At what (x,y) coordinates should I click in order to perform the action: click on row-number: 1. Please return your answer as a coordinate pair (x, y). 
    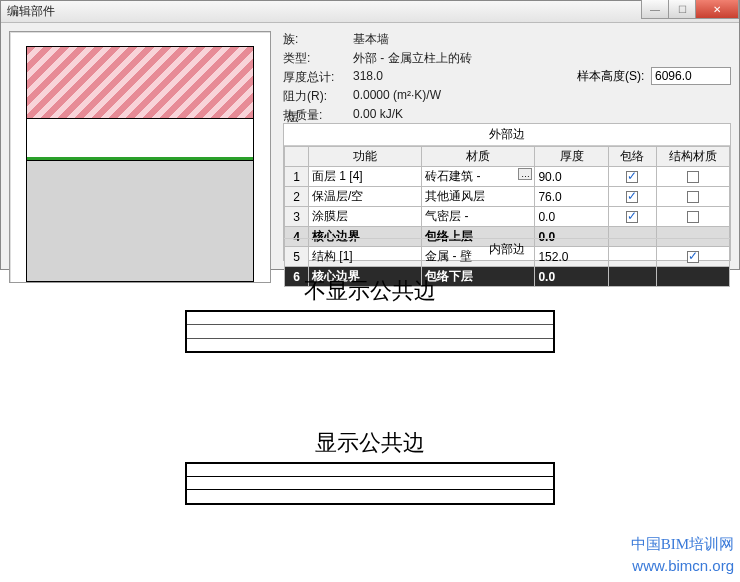
    Looking at the image, I should click on (297, 177).